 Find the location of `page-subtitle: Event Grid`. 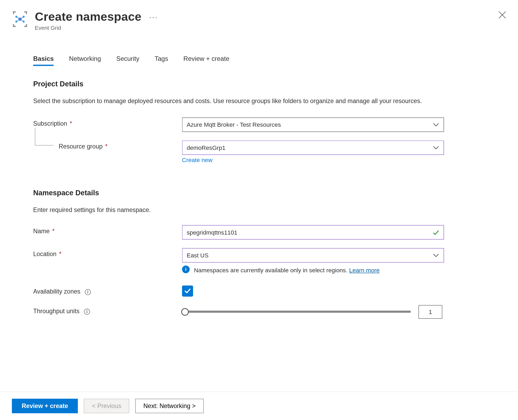

page-subtitle: Event Grid is located at coordinates (270, 28).